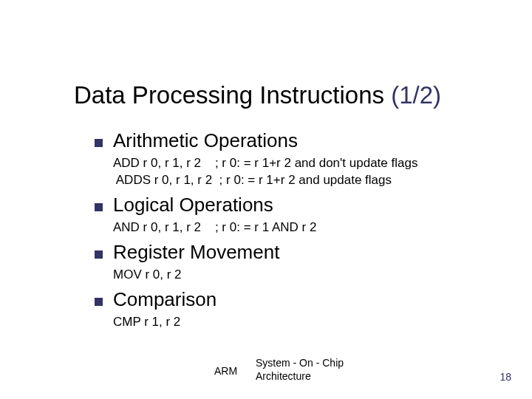 This screenshot has height=399, width=532. Describe the element at coordinates (301, 310) in the screenshot. I see `section-comparison: Comparison CMP r 1, r 2` at that location.